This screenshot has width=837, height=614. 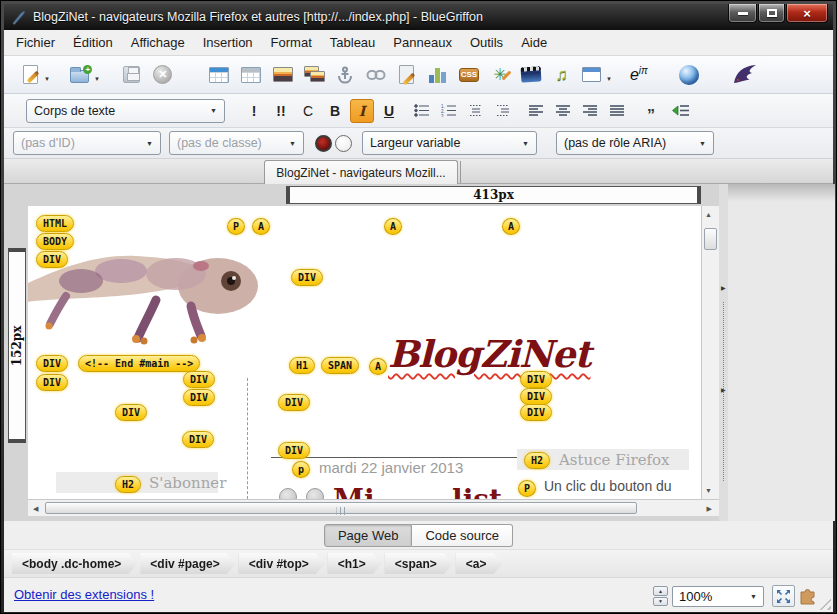 I want to click on class-select: (pas de classe) ▼, so click(x=236, y=143).